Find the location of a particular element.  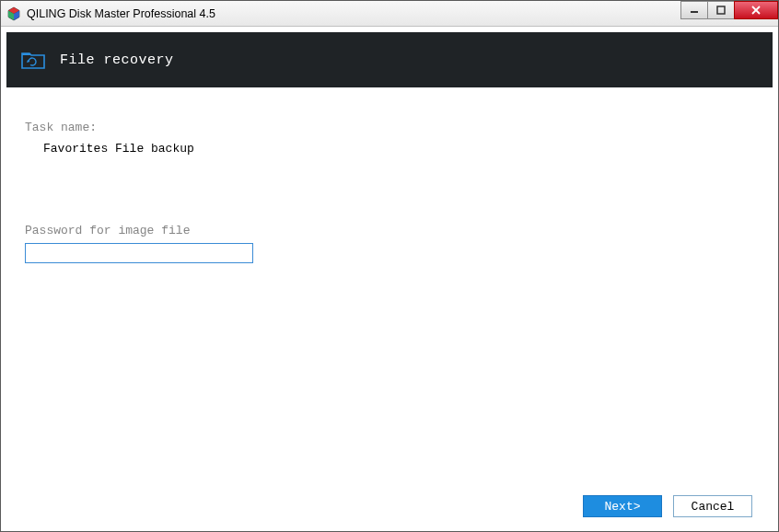

next-button: Next> is located at coordinates (622, 506).